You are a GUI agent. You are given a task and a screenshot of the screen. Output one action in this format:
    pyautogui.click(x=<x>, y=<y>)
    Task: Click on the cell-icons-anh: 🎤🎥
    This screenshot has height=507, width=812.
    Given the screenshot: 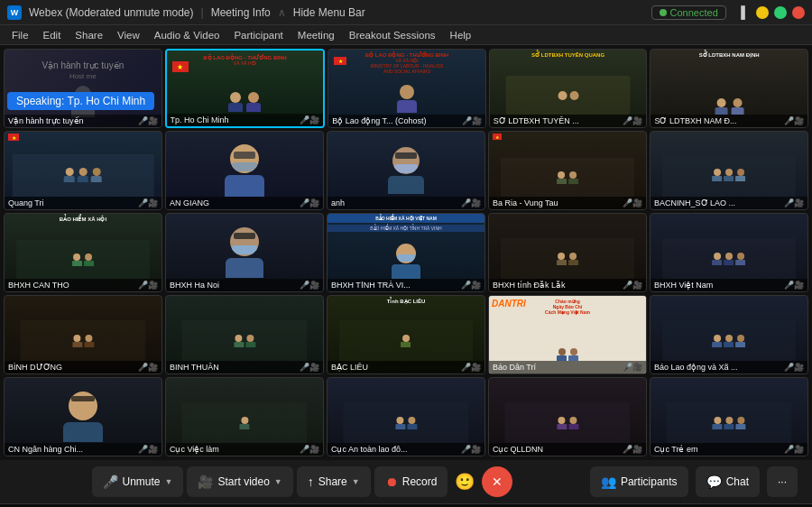 What is the action you would take?
    pyautogui.click(x=471, y=203)
    